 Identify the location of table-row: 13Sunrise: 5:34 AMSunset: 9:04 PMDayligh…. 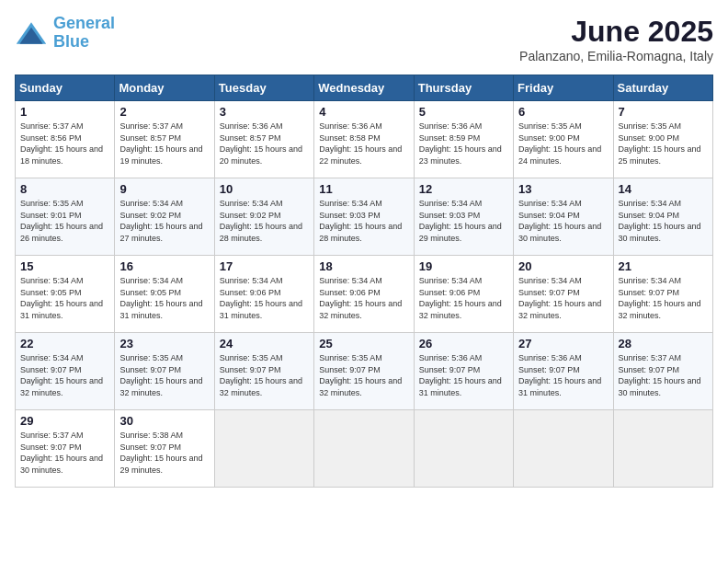
(563, 217).